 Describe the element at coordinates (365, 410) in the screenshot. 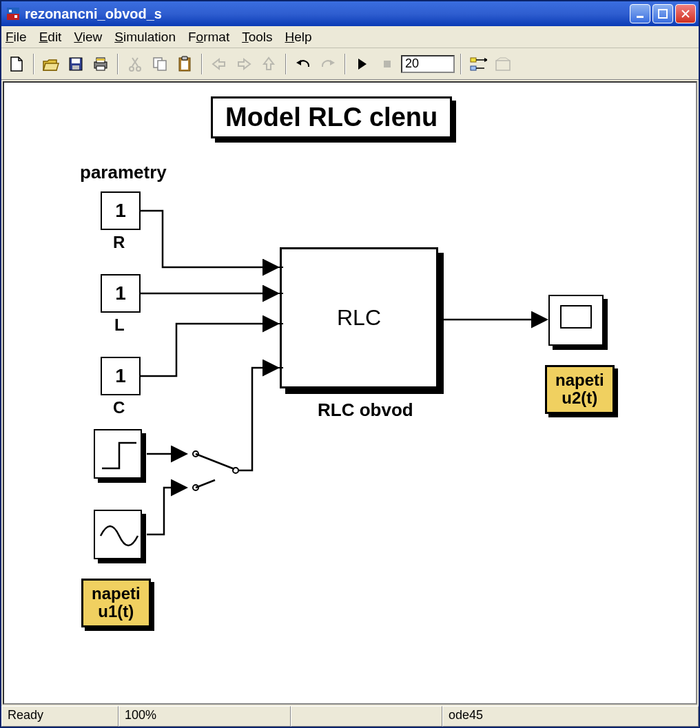

I see `rlc-subsystem-label: RLC obvod` at that location.